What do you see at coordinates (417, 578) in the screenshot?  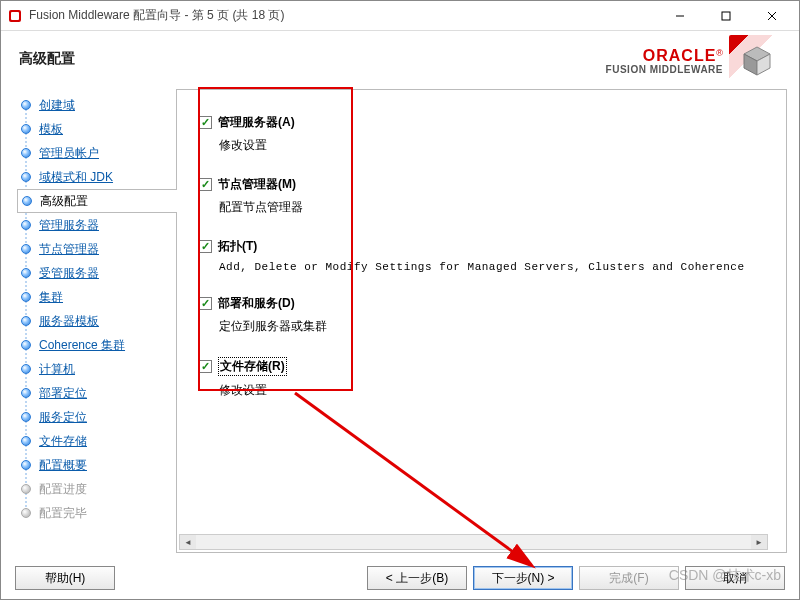 I see `back-button: < 上一步(B)` at bounding box center [417, 578].